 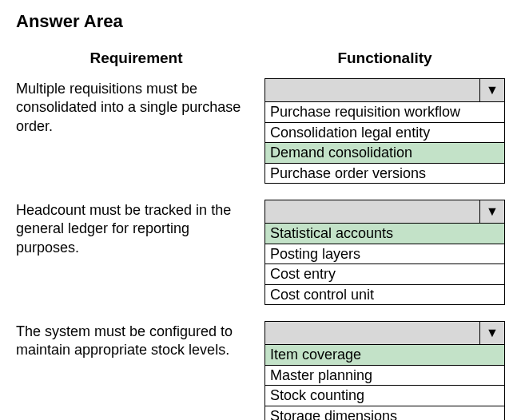 I want to click on dropdown-option: Purchase order versions, so click(x=385, y=173).